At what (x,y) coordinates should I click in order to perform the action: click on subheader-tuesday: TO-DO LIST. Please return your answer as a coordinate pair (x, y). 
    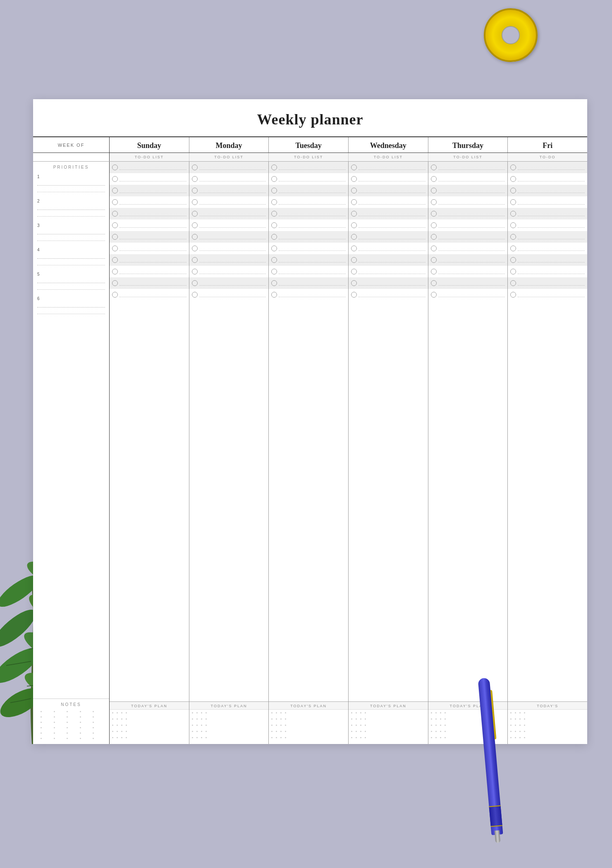
    Looking at the image, I should click on (308, 157).